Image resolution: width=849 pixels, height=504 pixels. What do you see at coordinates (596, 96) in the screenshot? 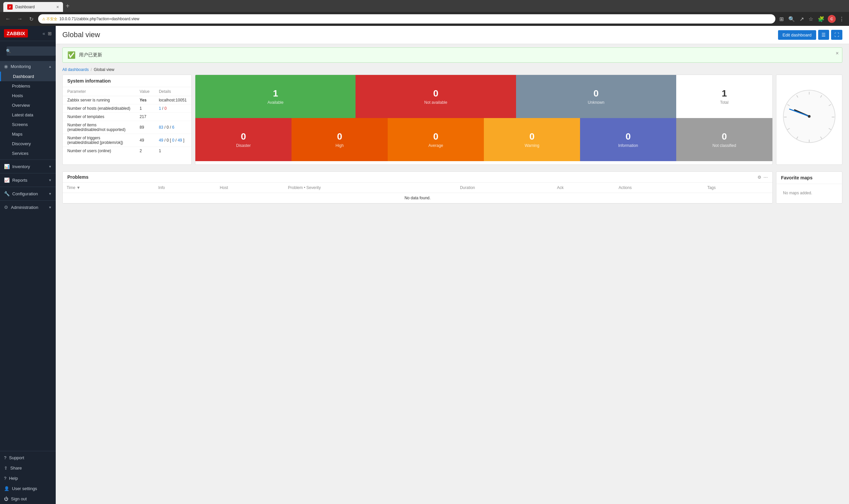
I see `avail-unknown: 0 Unknown` at bounding box center [596, 96].